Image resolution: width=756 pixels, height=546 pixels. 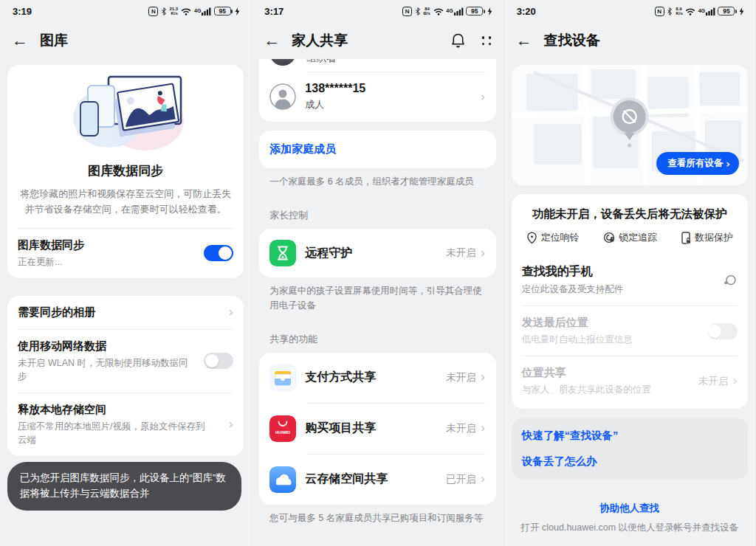 I want to click on find-my-phone-label: 查找我的手机, so click(x=618, y=272).